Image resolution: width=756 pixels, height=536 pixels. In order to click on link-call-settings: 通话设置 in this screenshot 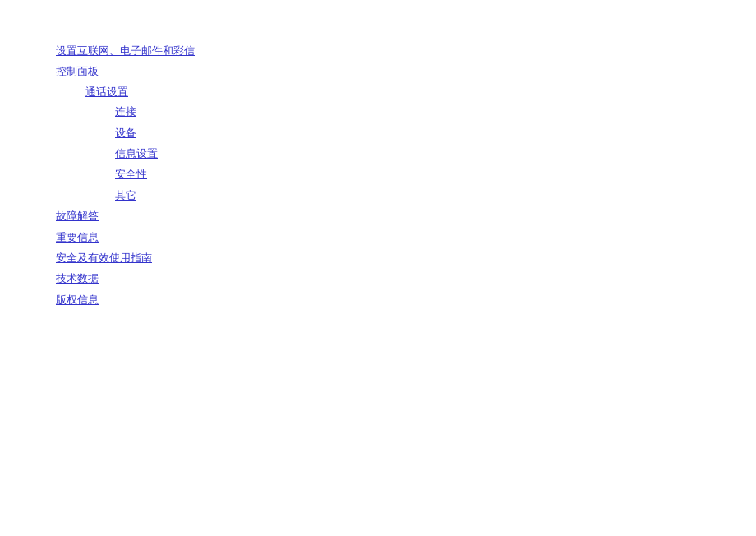, I will do `click(107, 92)`.